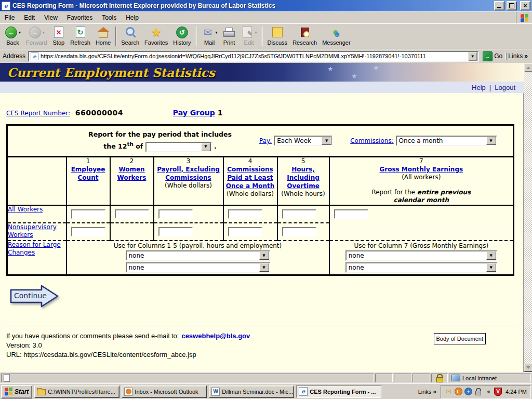  I want to click on payroll-link: Payroll, Excluding Commissions, so click(189, 174).